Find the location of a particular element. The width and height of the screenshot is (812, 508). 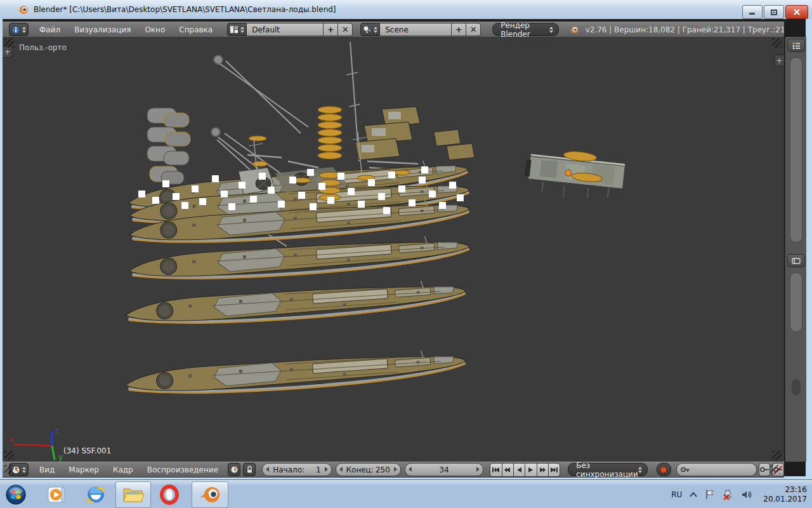

close-button is located at coordinates (797, 12).